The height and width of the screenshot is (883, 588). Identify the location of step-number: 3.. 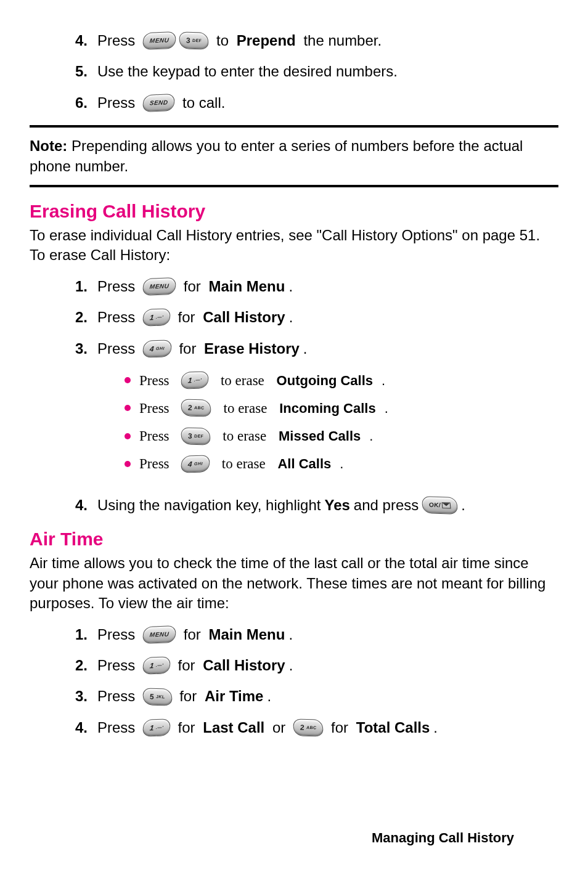
(80, 349).